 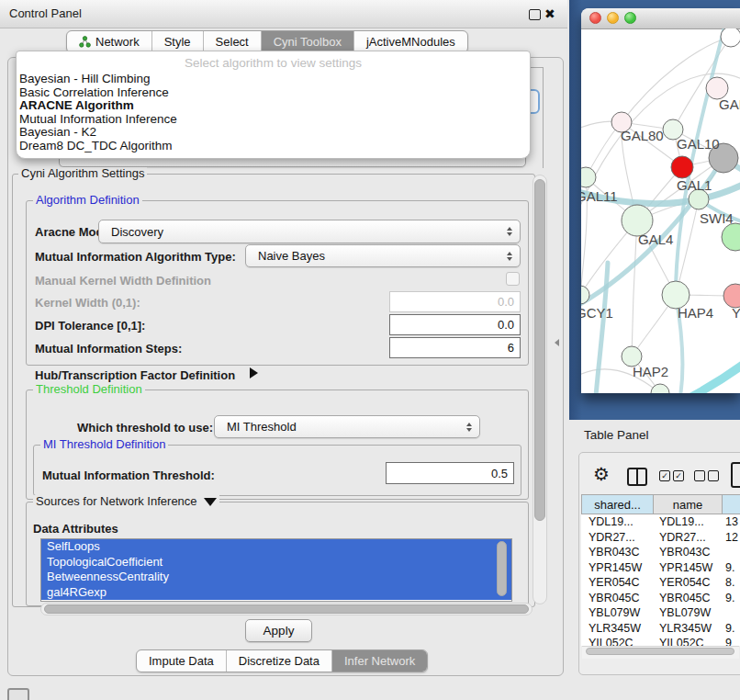 I want to click on tab-discretize-data: Discretize Data, so click(x=279, y=661).